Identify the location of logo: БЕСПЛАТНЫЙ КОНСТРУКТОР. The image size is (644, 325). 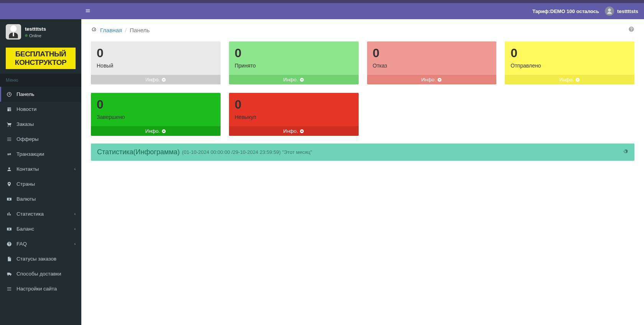
(41, 58).